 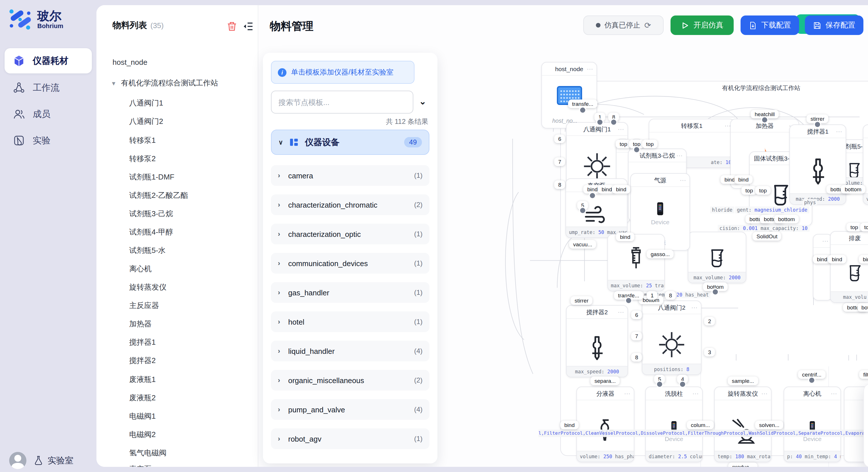 I want to click on sidebar-item-instruments: 仪器耗材, so click(x=49, y=61).